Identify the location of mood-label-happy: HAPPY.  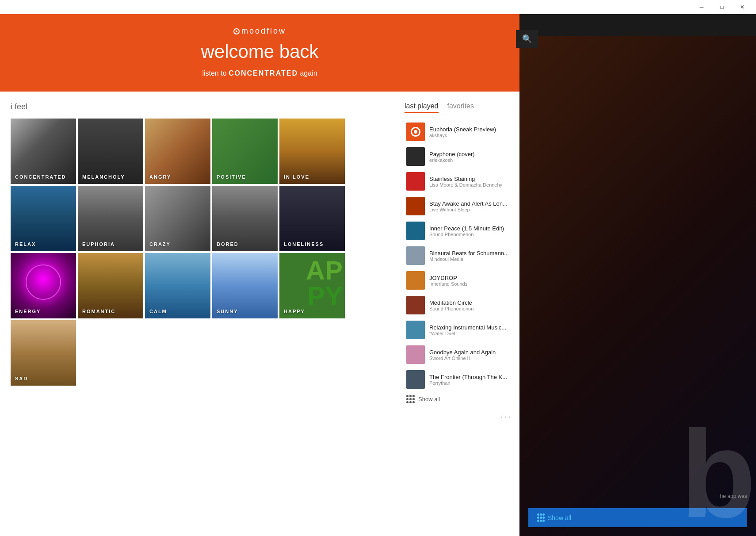
(294, 311).